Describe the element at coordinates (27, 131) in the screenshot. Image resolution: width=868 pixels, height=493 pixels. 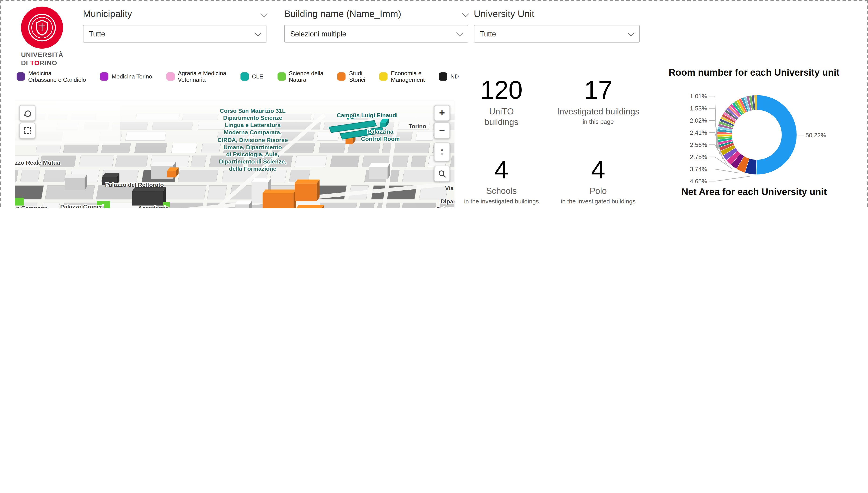
I see `map-selection-frame-button` at that location.